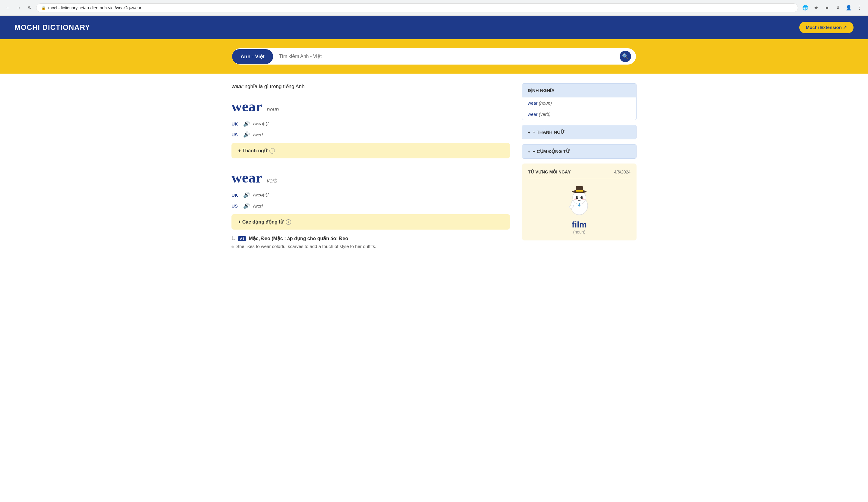 The width and height of the screenshot is (868, 502). Describe the element at coordinates (549, 132) in the screenshot. I see `thanh-ngu-label: + THÀNH NGỮ` at that location.